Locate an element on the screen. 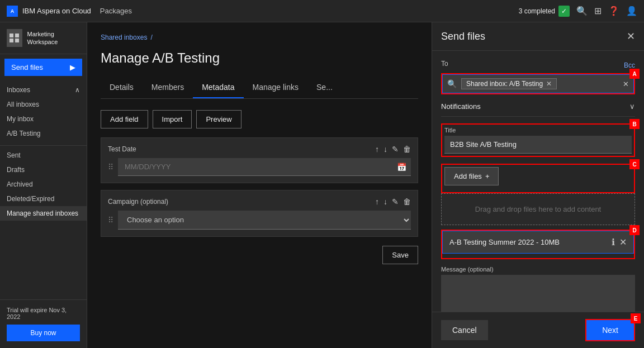  brand-name: IBM Aspera on Cloud is located at coordinates (57, 11).